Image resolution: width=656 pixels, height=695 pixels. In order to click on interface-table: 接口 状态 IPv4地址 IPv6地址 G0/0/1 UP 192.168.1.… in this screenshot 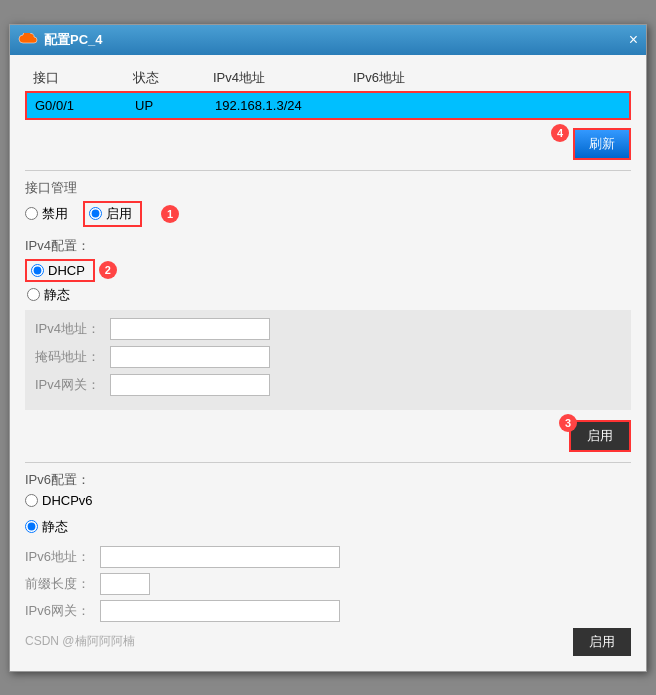, I will do `click(328, 92)`.